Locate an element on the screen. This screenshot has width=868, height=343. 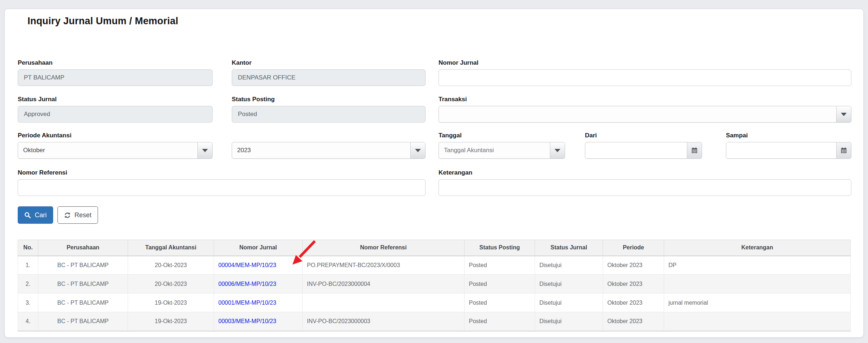
reset-button: Reset is located at coordinates (78, 215).